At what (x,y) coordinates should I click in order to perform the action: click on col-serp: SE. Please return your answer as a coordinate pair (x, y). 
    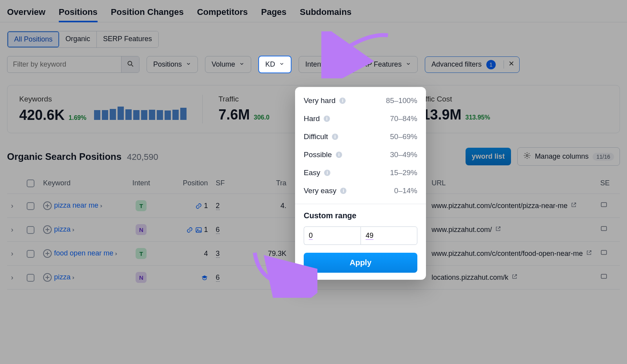
    Looking at the image, I should click on (608, 183).